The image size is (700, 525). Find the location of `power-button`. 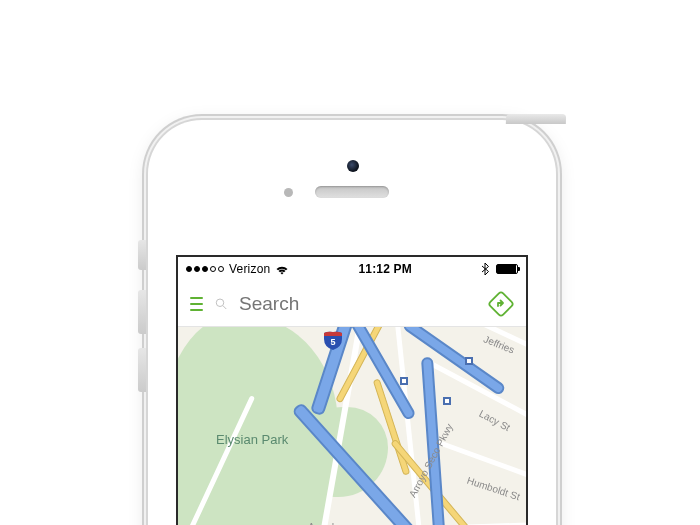

power-button is located at coordinates (536, 119).